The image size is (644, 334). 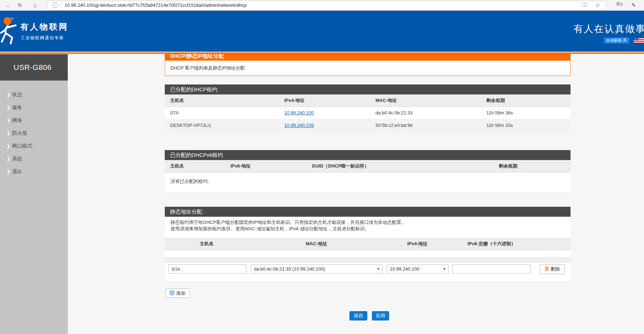 I want to click on url-text: 10.99.240.10/cgi-bin/luci/;stok=fd77c7f2…, so click(x=155, y=5).